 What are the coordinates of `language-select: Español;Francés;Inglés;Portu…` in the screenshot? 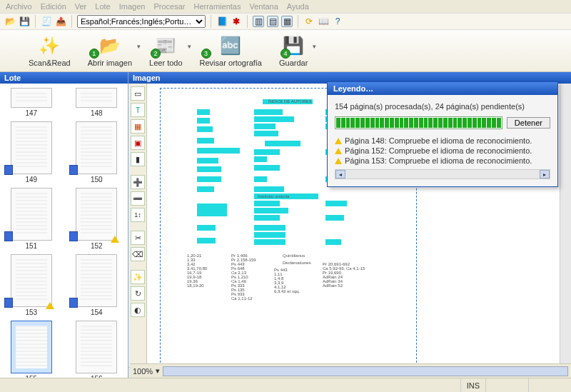 It's located at (141, 21).